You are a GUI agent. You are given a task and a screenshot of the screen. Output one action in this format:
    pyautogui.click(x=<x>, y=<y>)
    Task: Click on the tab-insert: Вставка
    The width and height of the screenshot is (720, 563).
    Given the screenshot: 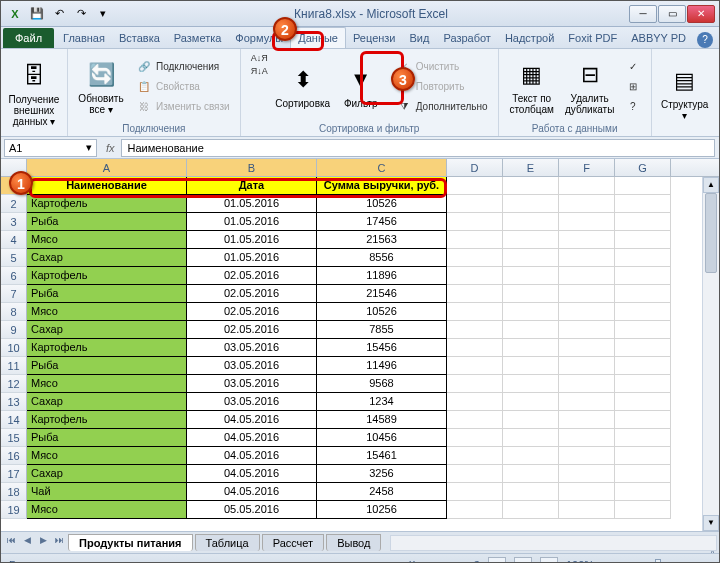 What is the action you would take?
    pyautogui.click(x=140, y=38)
    